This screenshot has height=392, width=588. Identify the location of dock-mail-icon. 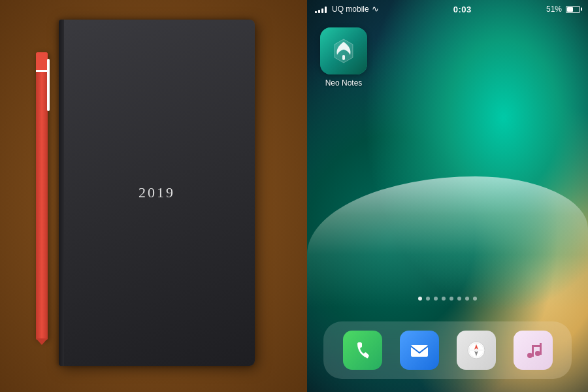
(419, 350).